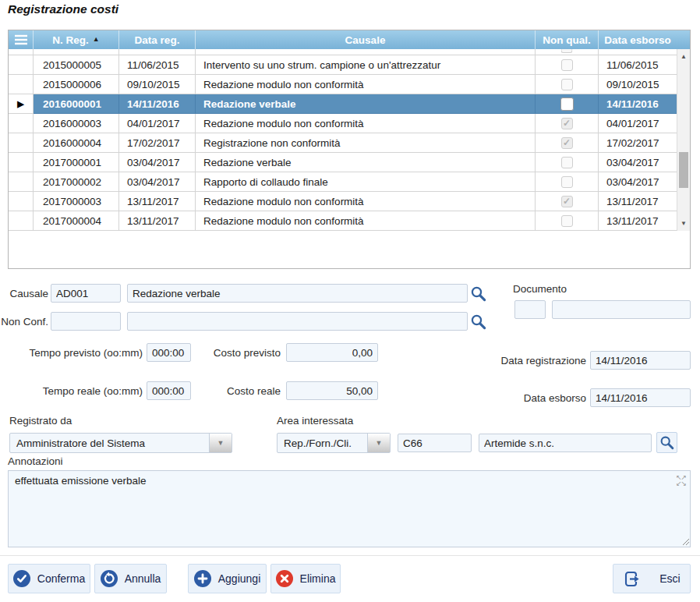  I want to click on registrato-da-dropdown-icon: ▼, so click(220, 443).